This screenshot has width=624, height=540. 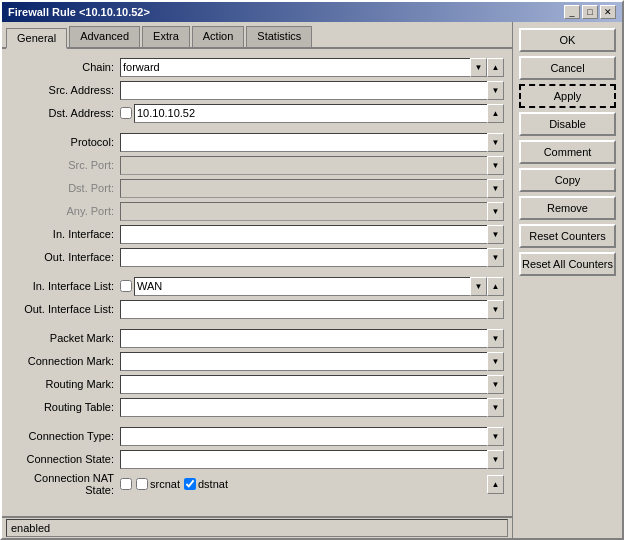 What do you see at coordinates (496, 286) in the screenshot?
I see `in-interface-list-up-btn: ▲` at bounding box center [496, 286].